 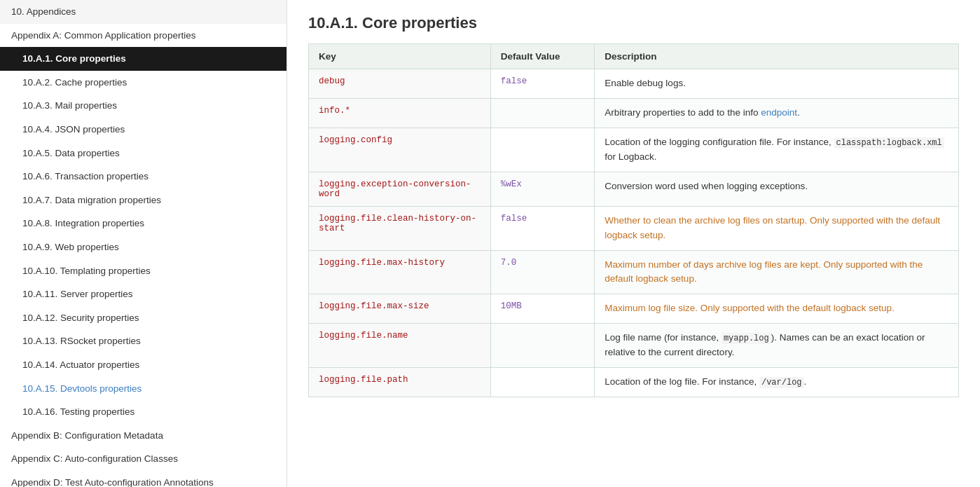 I want to click on sidebar-item-templating-props: 10.A.10. Templating properties, so click(x=143, y=271).